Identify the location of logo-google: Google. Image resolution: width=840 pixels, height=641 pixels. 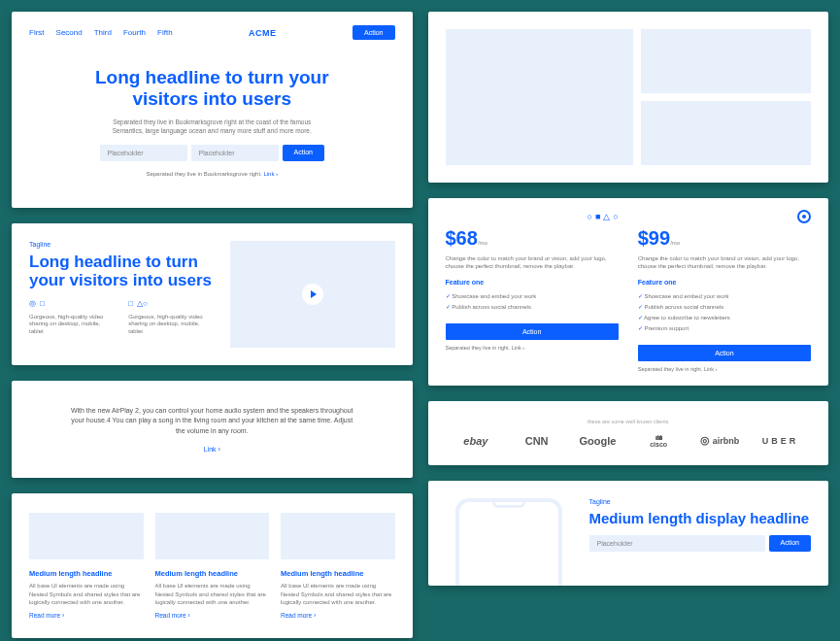
(598, 441).